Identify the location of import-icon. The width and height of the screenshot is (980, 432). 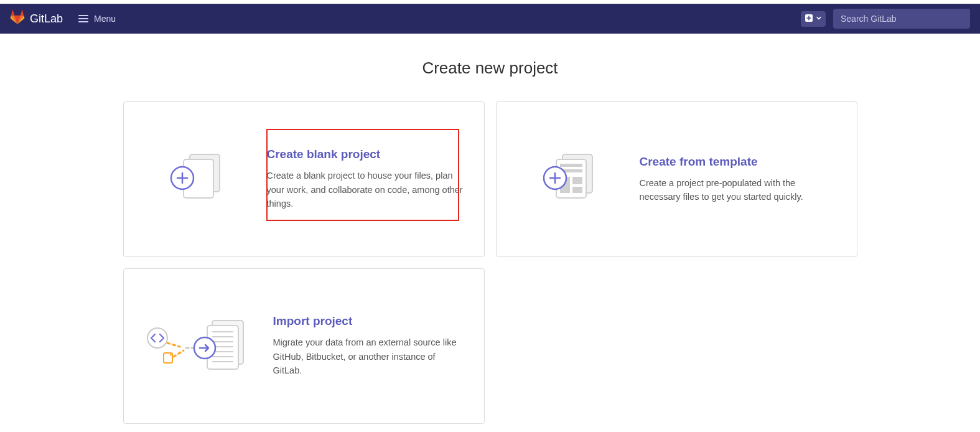
(198, 346).